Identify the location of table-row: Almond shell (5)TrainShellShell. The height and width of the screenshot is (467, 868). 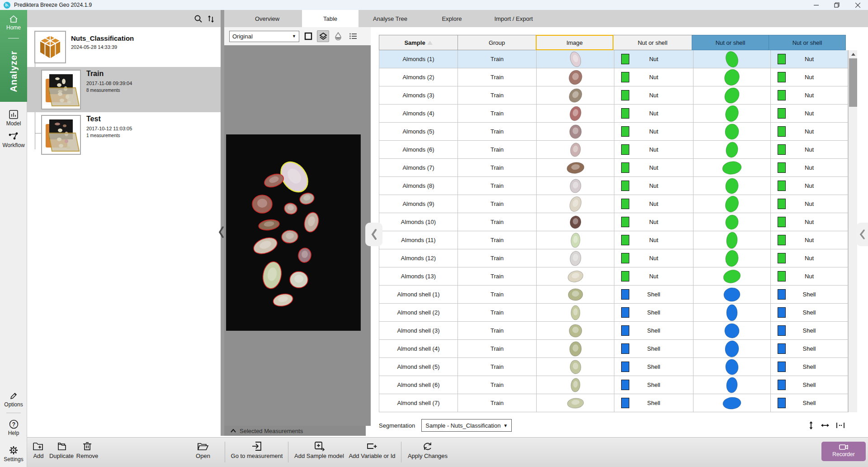
(613, 367).